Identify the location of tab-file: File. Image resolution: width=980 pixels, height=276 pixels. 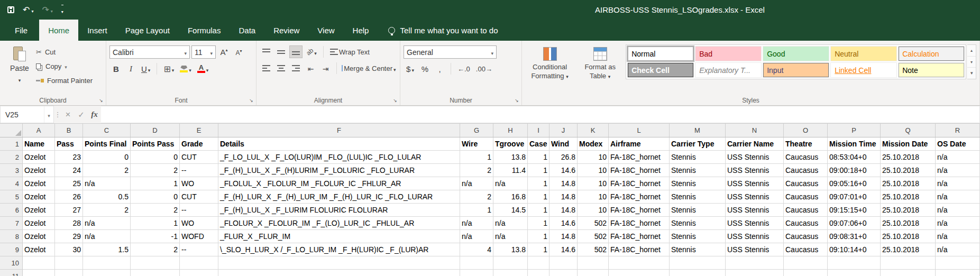
(21, 30).